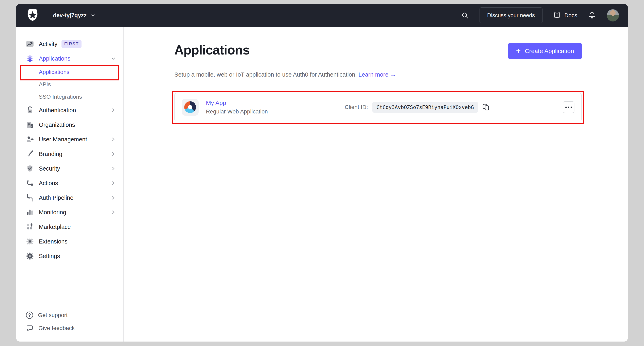  What do you see at coordinates (70, 154) in the screenshot?
I see `sidebar-item-branding: Branding` at bounding box center [70, 154].